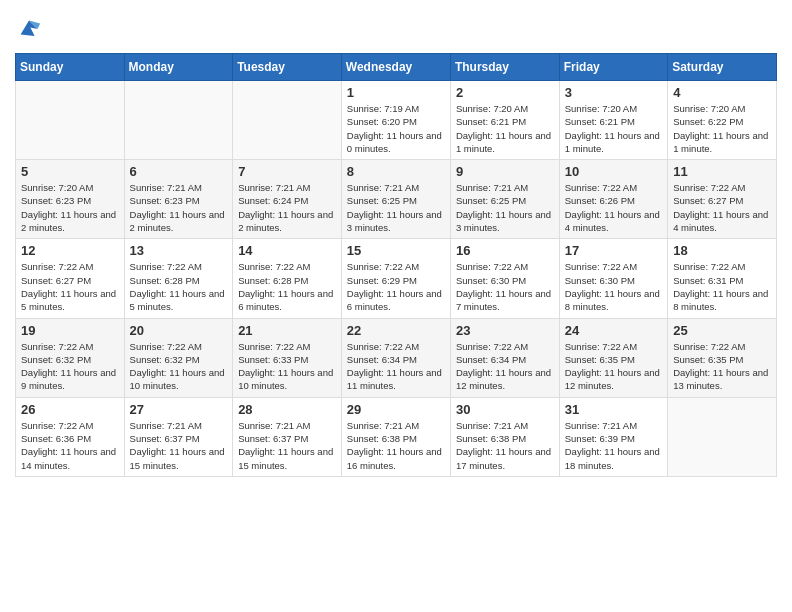 The width and height of the screenshot is (792, 612). Describe the element at coordinates (178, 436) in the screenshot. I see `calendar-cell: 27Sunrise: 7:21 AM Sunset: 6:37 PM Dayli…` at that location.